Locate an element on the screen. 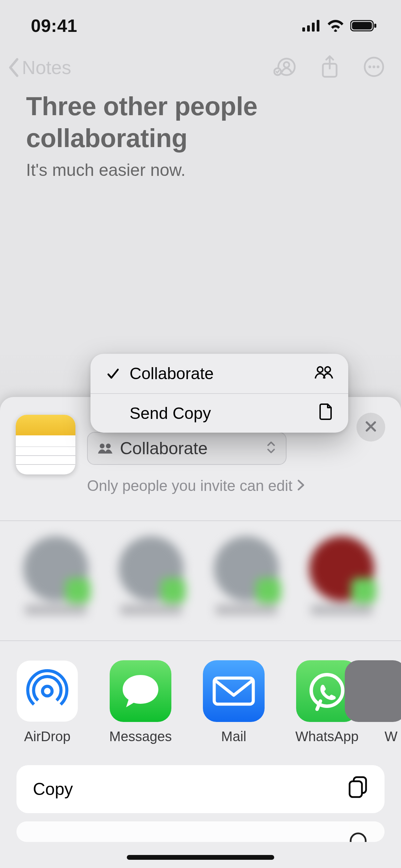 Image resolution: width=401 pixels, height=868 pixels. share-permissions-button: Only people you invite can edit is located at coordinates (236, 486).